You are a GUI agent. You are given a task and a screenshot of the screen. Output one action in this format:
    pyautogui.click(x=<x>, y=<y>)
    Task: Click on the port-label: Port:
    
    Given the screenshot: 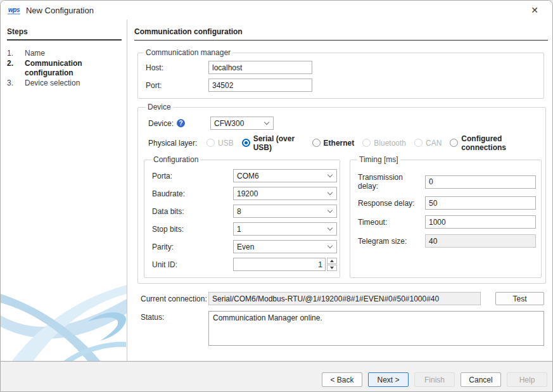 What is the action you would take?
    pyautogui.click(x=175, y=85)
    